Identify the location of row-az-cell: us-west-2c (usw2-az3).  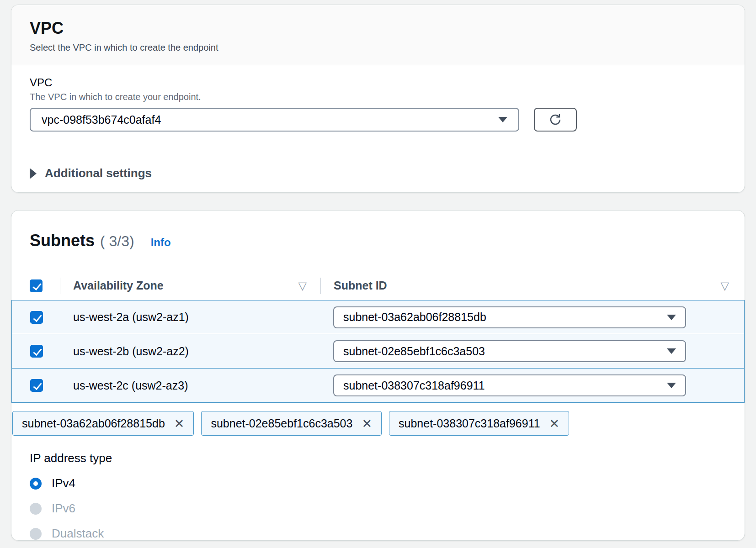
(190, 385).